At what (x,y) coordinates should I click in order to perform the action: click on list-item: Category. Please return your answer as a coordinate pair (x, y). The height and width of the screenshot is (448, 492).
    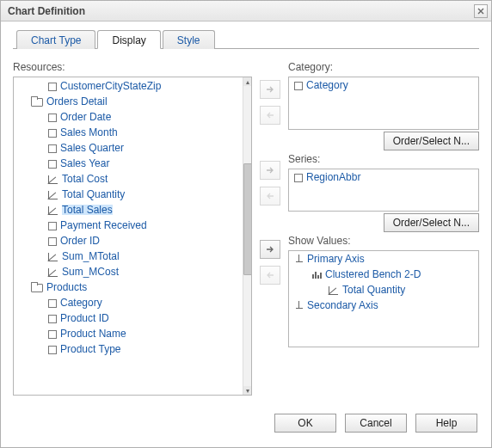
    Looking at the image, I should click on (384, 85).